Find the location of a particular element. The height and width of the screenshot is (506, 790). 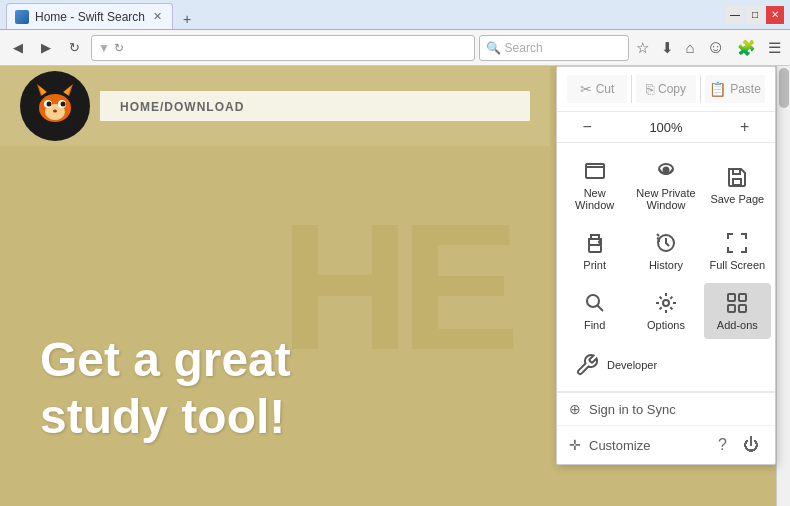

download-icon: ⬇ is located at coordinates (668, 48).